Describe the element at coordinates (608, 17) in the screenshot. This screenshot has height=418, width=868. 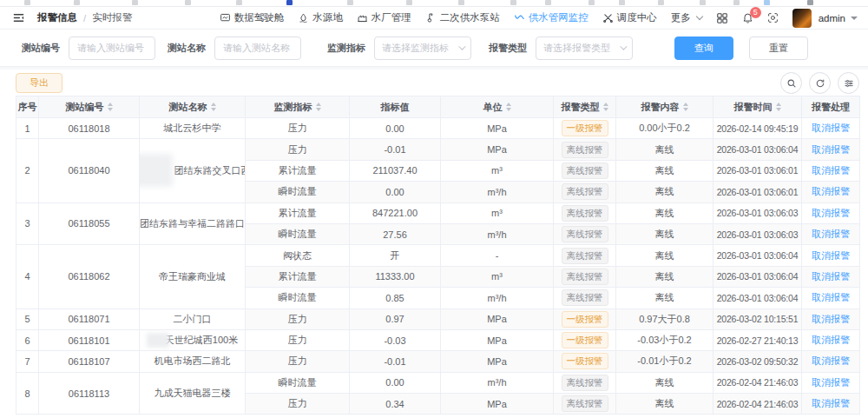
I see `dispatch-icon` at that location.